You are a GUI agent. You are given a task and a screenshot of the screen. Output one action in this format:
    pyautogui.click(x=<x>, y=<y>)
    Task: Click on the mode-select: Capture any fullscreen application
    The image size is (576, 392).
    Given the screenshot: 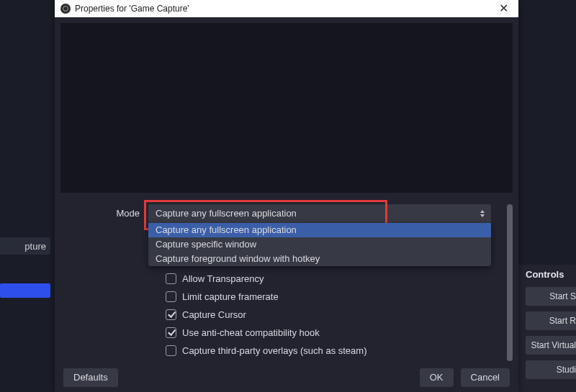 What is the action you would take?
    pyautogui.click(x=320, y=214)
    